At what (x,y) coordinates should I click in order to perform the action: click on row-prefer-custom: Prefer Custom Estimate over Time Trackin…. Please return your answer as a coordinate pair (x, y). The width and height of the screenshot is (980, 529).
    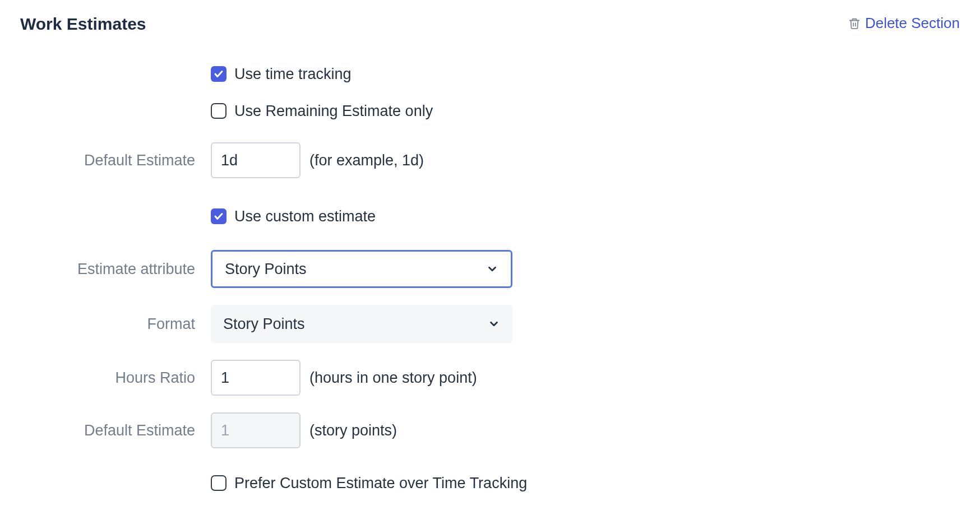
    Looking at the image, I should click on (490, 483).